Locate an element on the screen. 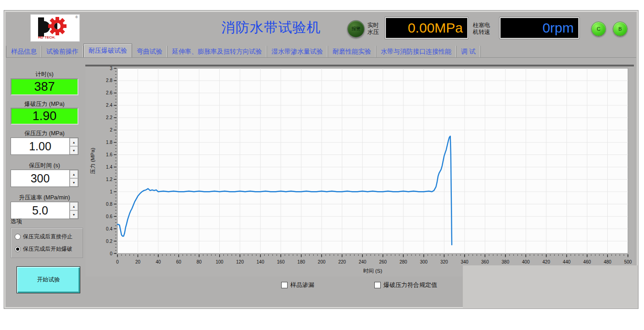  svg-text: 220 is located at coordinates (342, 262).